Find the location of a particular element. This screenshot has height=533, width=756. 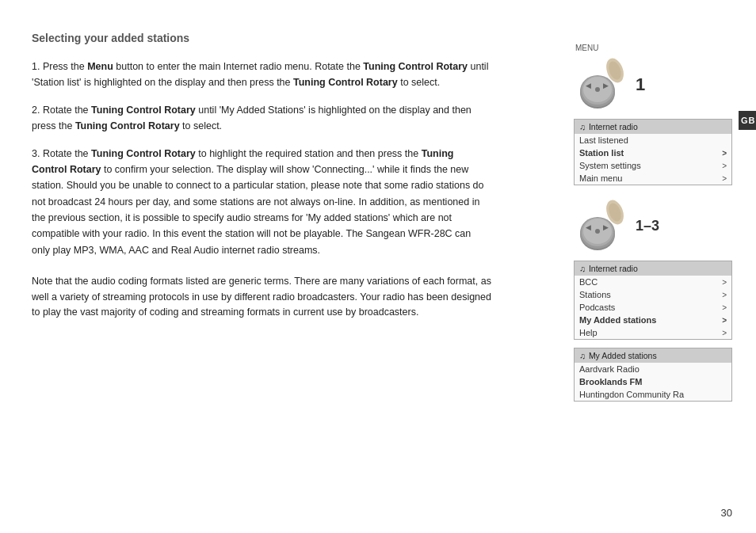

section-title: Selecting your added stations is located at coordinates (262, 38).